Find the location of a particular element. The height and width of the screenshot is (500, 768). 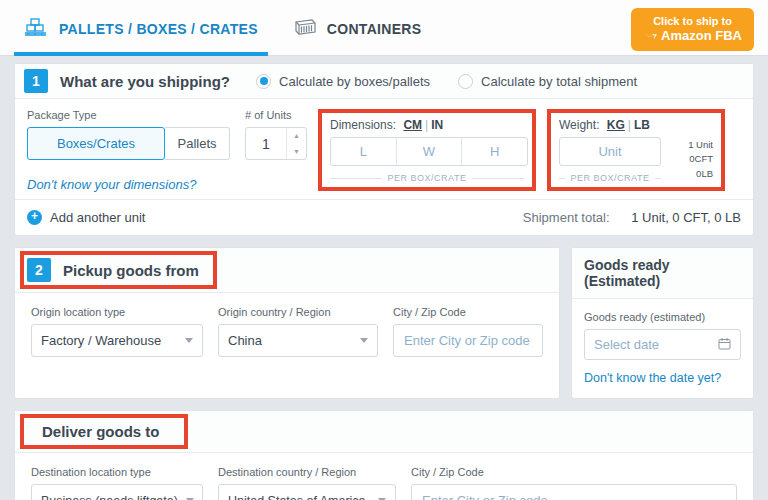

dimensions-per-box-label: PER BOX/CRATE is located at coordinates (428, 178).